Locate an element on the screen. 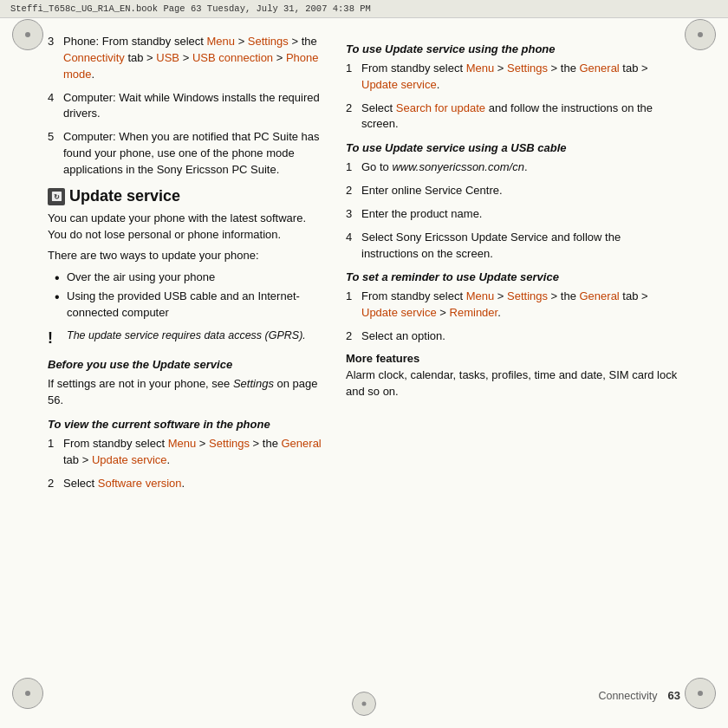 This screenshot has width=728, height=728. list-item: 5 Computer: When you are notified that P… is located at coordinates (186, 154).